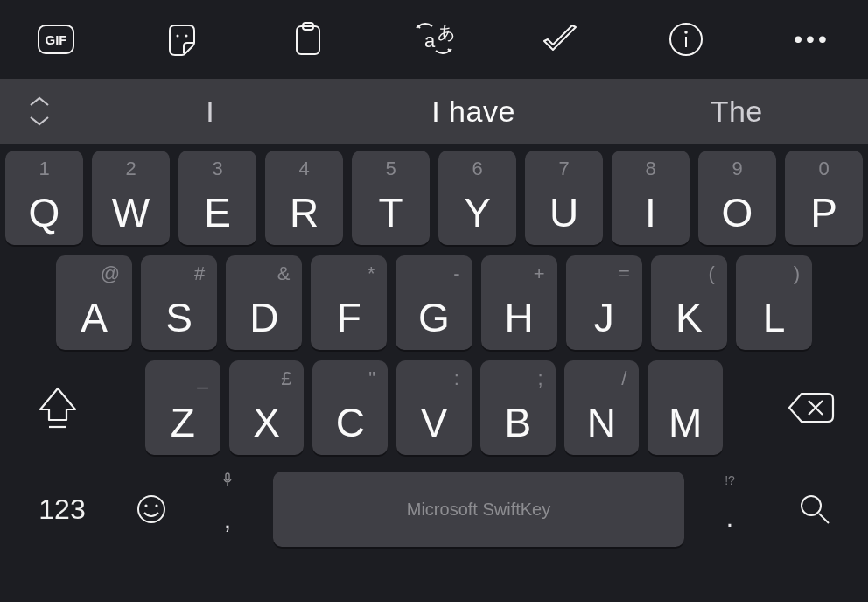  Describe the element at coordinates (56, 39) in the screenshot. I see `gif-button: GIF` at that location.